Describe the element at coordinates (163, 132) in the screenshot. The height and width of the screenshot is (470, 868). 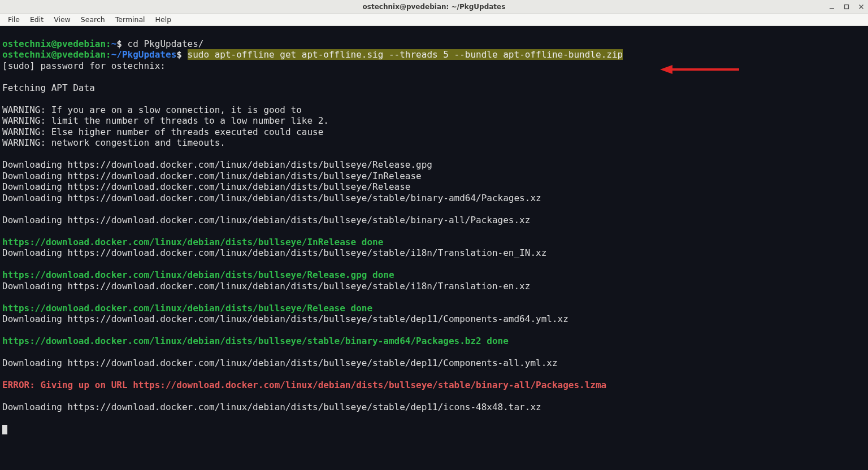
I see `output-line: WARNING: Else higher number of threads e…` at that location.